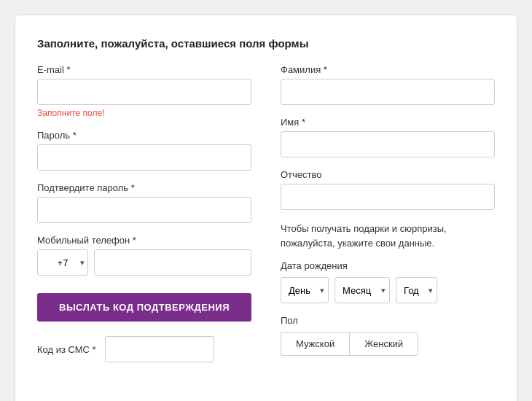 The height and width of the screenshot is (401, 532). What do you see at coordinates (305, 290) in the screenshot?
I see `day-select: День` at bounding box center [305, 290].